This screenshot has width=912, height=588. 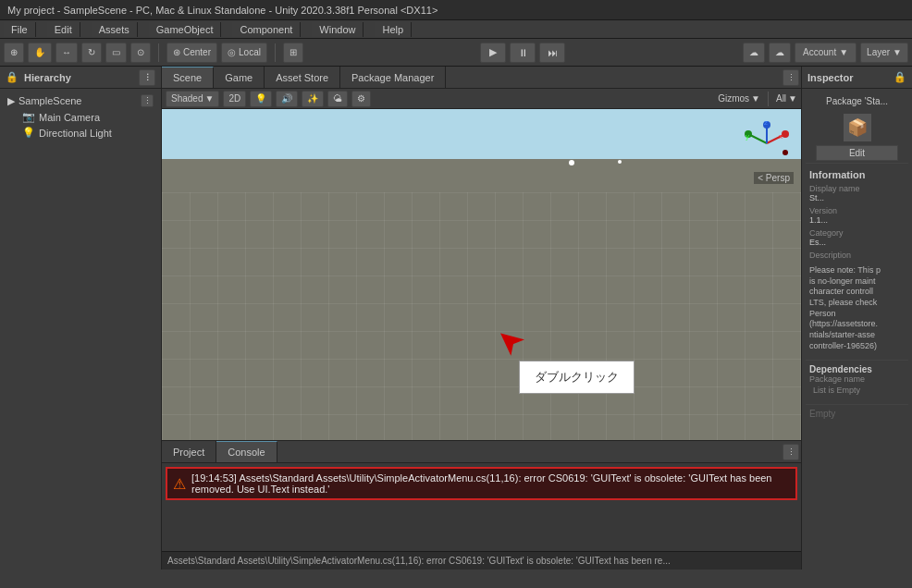 What do you see at coordinates (768, 99) in the screenshot?
I see `scene-tb-sep` at bounding box center [768, 99].